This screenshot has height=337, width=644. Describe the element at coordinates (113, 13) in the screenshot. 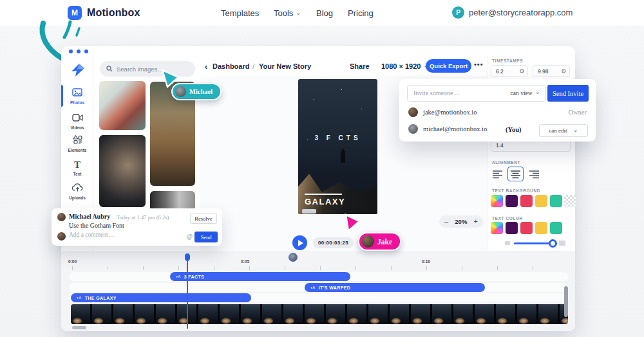

I see `brand-name: Motionbox` at that location.